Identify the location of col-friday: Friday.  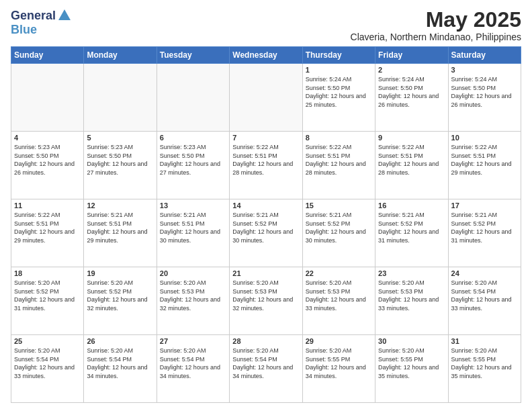
(412, 55).